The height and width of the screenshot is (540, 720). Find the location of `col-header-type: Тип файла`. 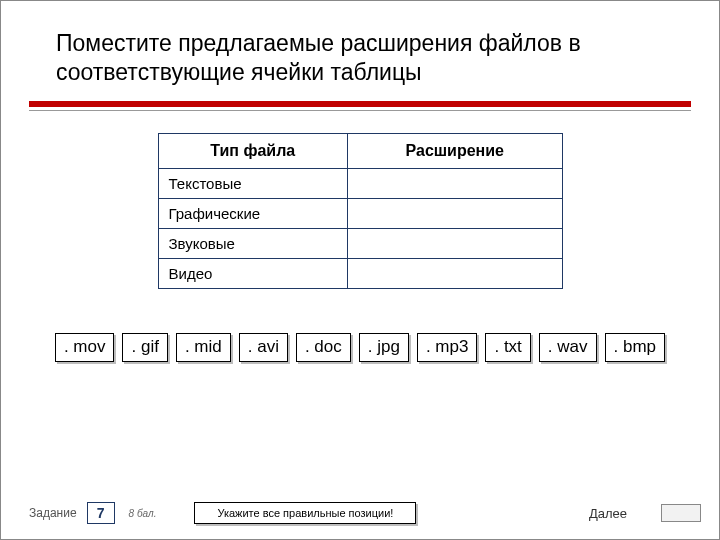

col-header-type: Тип файла is located at coordinates (253, 150).